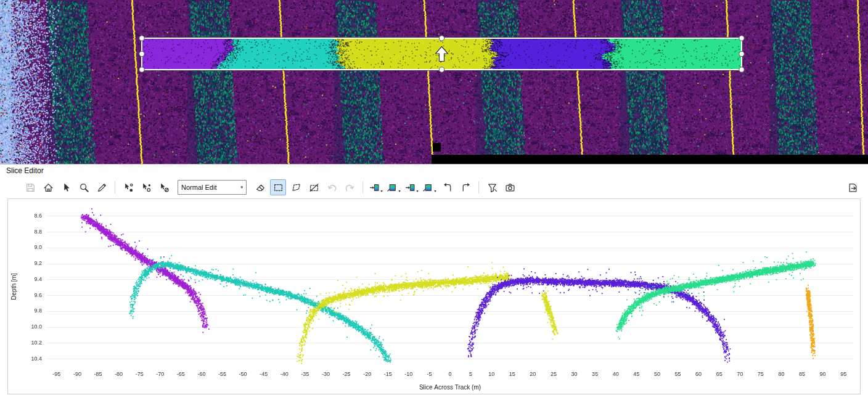  What do you see at coordinates (199, 187) in the screenshot?
I see `edit-mode-value: Normal Edit` at bounding box center [199, 187].